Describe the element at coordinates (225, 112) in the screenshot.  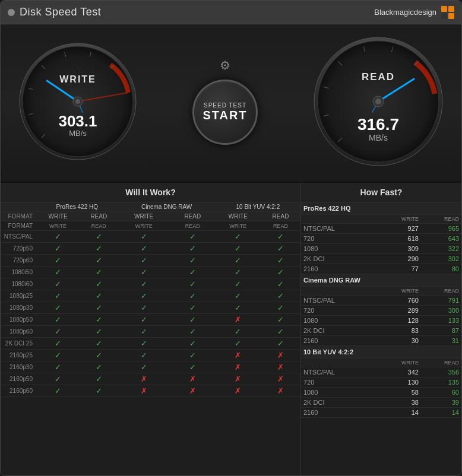
I see `start-button: SPEED TEST START` at that location.